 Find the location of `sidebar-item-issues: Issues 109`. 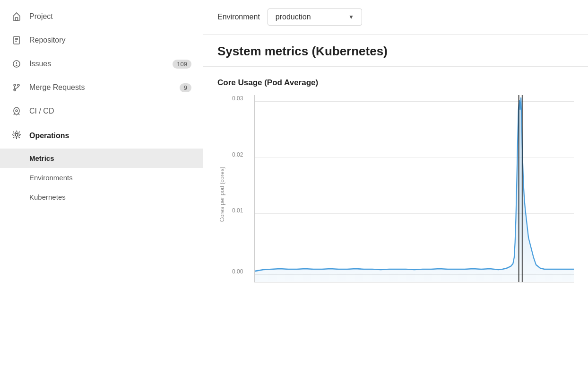

sidebar-item-issues: Issues 109 is located at coordinates (101, 64).